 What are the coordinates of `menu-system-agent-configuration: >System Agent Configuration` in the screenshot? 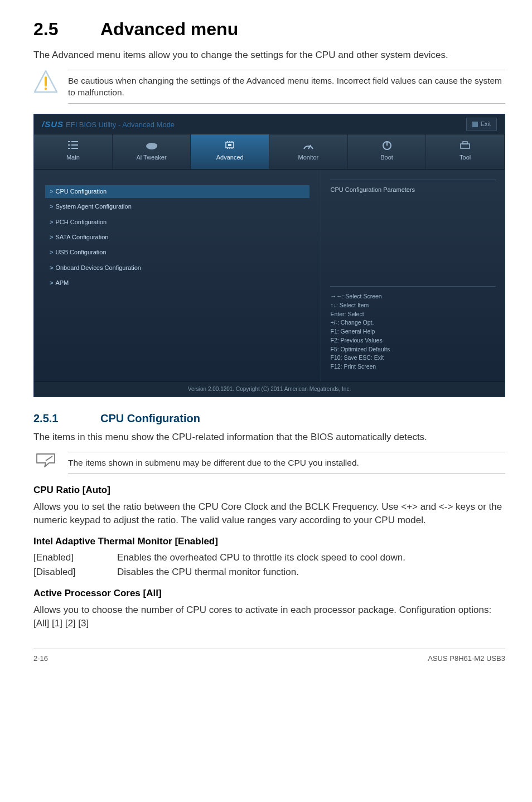 It's located at (177, 206).